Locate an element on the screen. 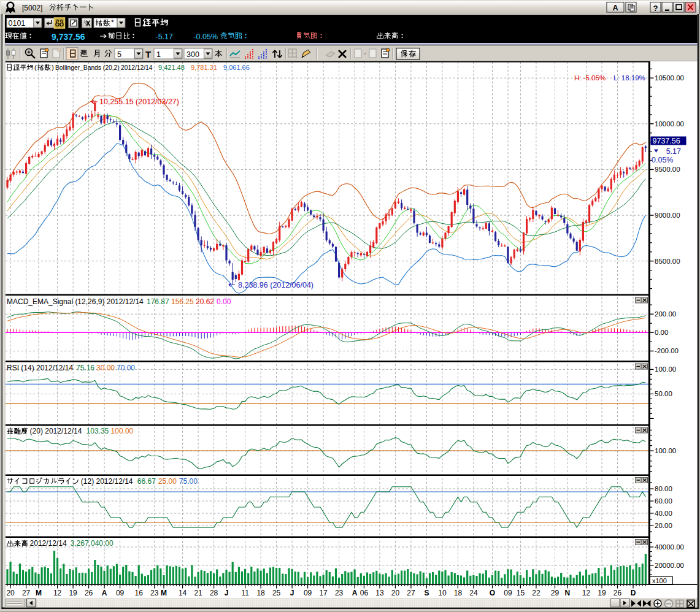 The height and width of the screenshot is (612, 700). svg-text: -0.05% is located at coordinates (206, 37).